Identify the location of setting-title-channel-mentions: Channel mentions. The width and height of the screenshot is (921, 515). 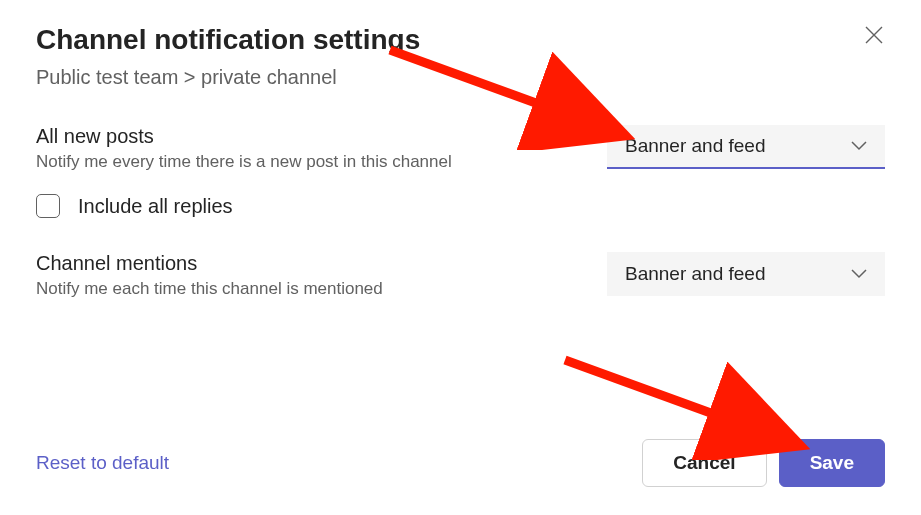
(322, 264).